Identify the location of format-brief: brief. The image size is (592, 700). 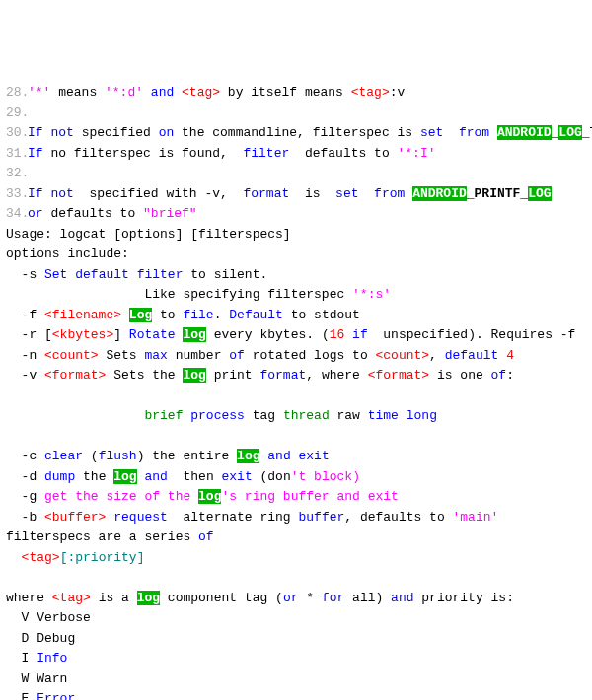
(164, 416).